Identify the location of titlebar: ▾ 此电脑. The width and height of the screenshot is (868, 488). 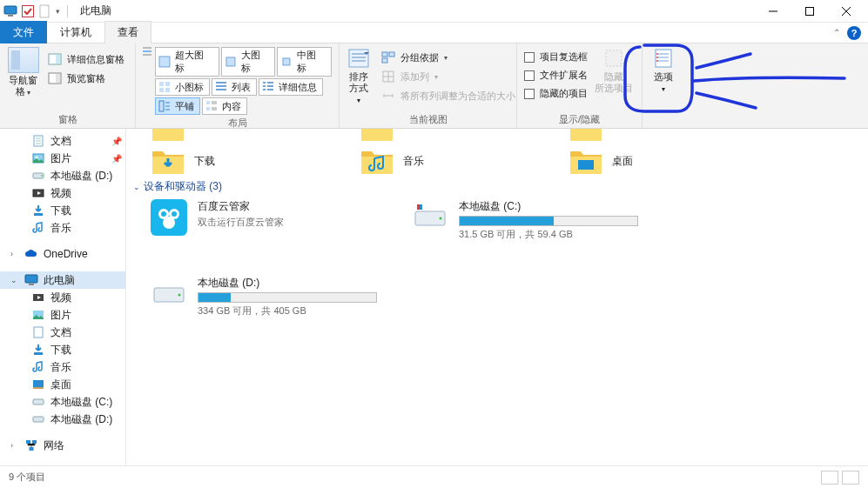
(434, 11).